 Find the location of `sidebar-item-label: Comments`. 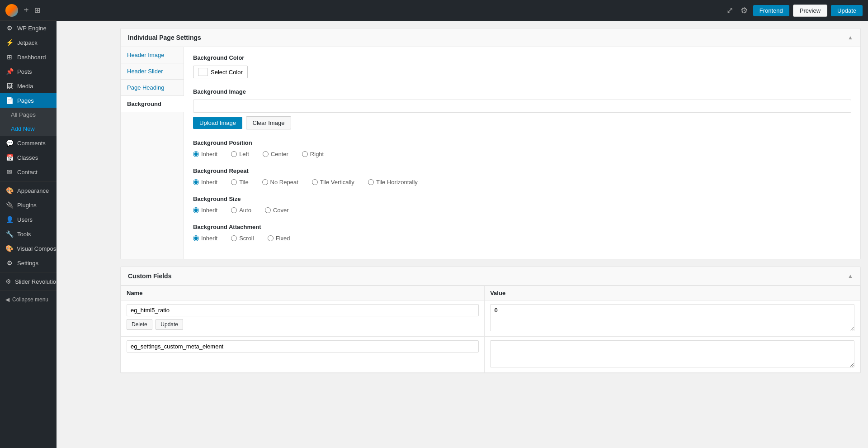

sidebar-item-label: Comments is located at coordinates (32, 143).